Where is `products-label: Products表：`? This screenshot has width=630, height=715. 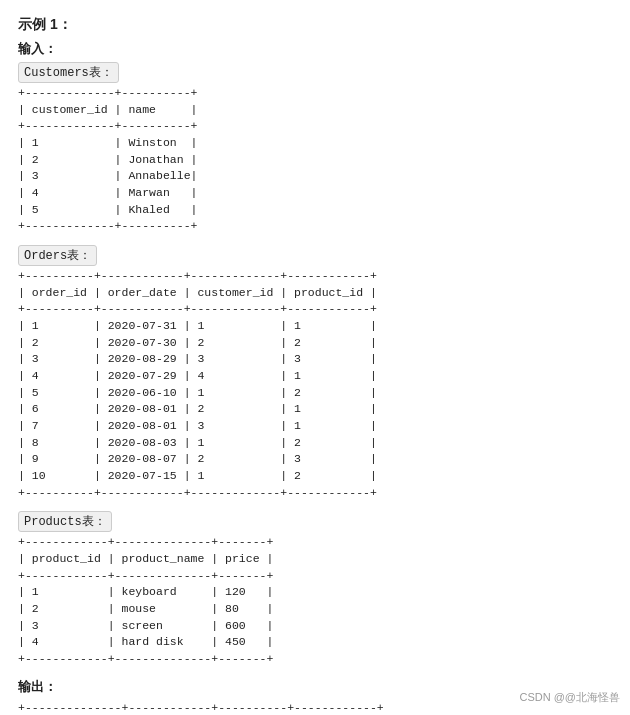 products-label: Products表： is located at coordinates (65, 522).